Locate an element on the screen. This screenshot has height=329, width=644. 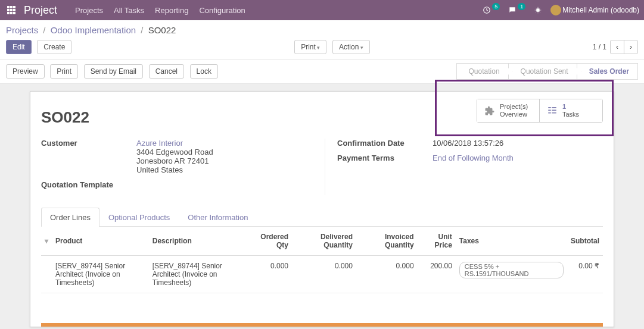
stat-buttons: Project(s) Overview 1 Tasks is located at coordinates (540, 111).